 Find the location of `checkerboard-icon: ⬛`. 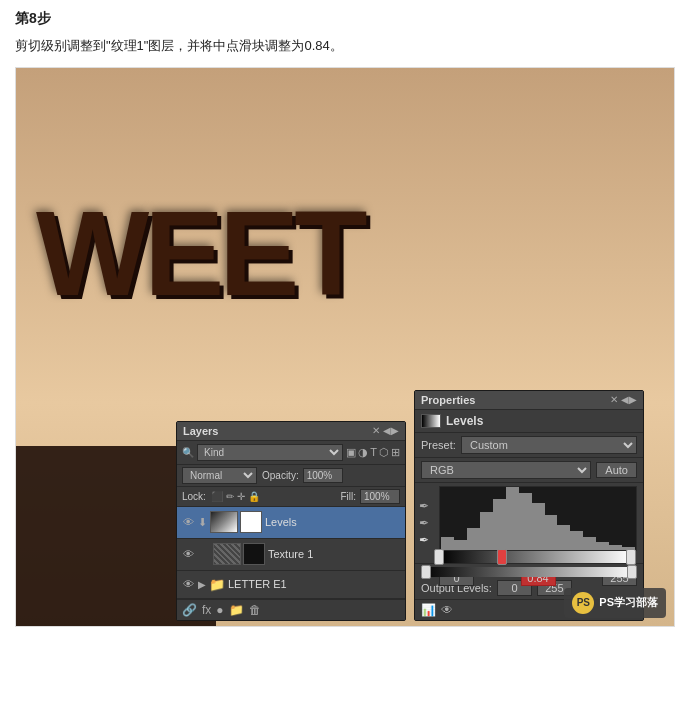

checkerboard-icon: ⬛ is located at coordinates (217, 496).